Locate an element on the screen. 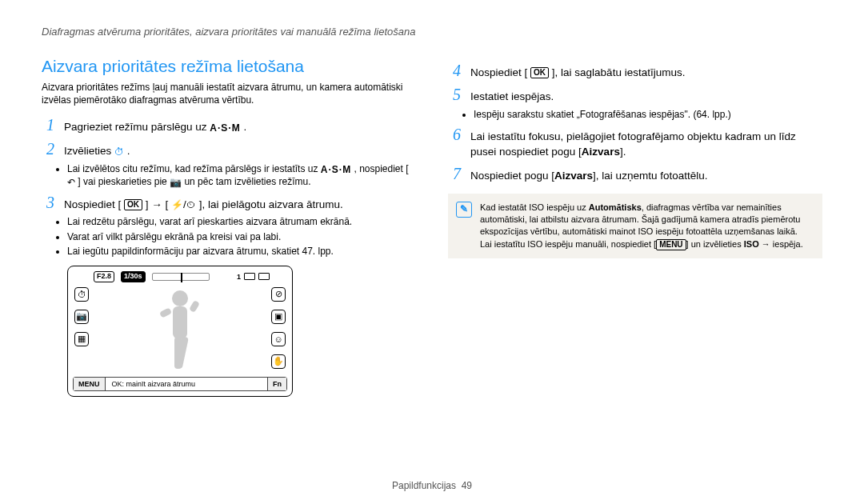  step-text: Pagrieziet režīmu pārslēgu uz is located at coordinates (137, 126).